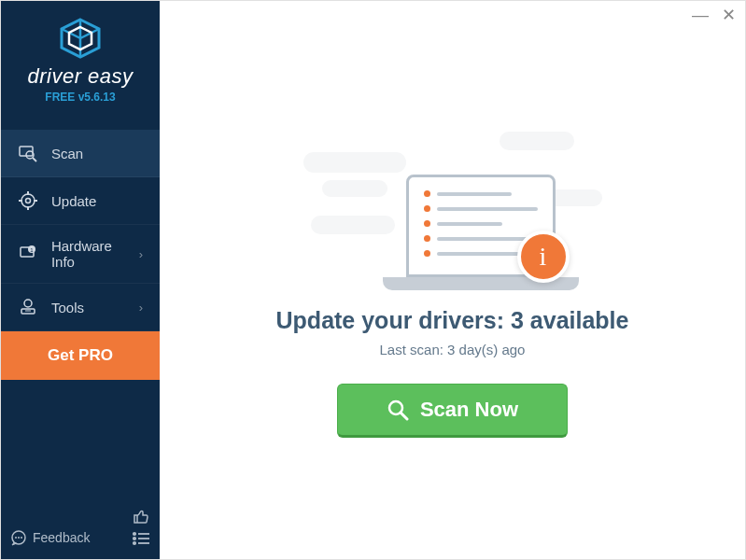  I want to click on sidebar-item-tools: Tools ›, so click(80, 308).